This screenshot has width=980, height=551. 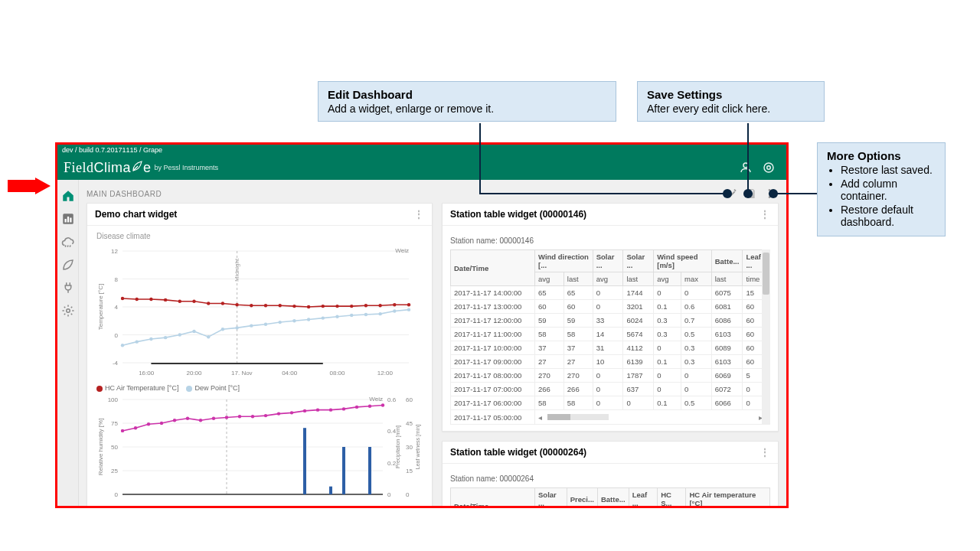 I want to click on cloud-icon, so click(x=68, y=242).